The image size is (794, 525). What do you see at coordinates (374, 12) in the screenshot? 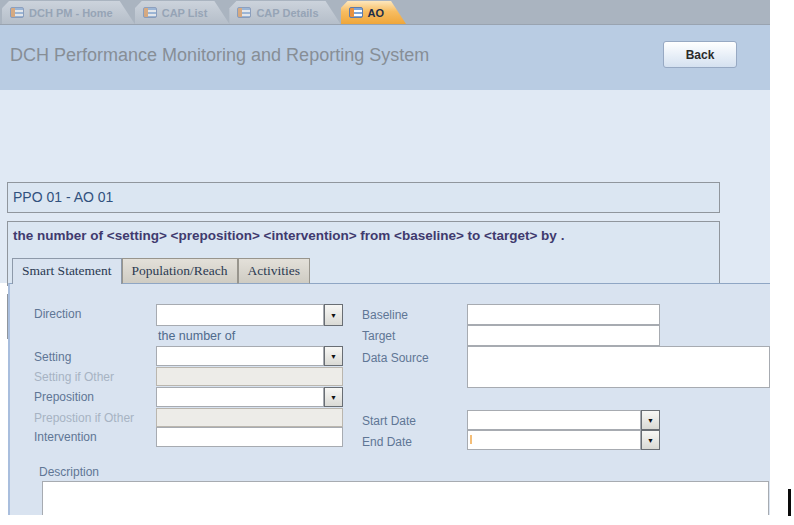
I see `tab-ao: AO` at bounding box center [374, 12].